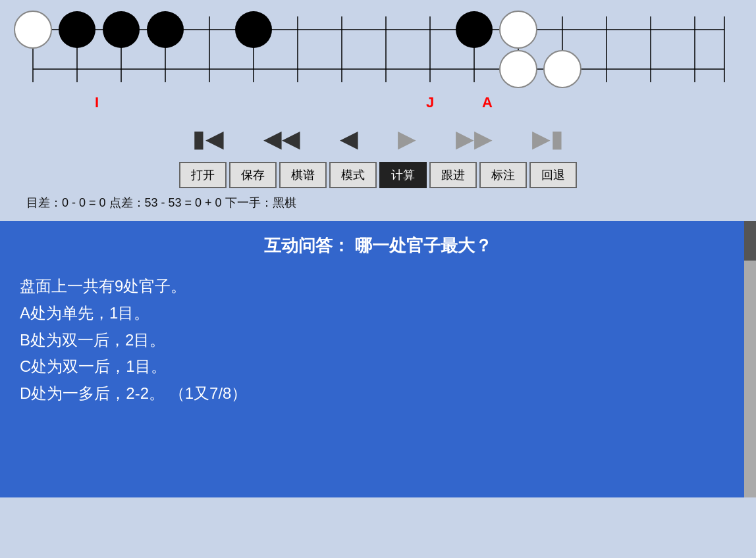 This screenshot has width=756, height=558. I want to click on toolbar: 打开 保存 棋谱 模式 计算 跟进 标注 回退, so click(378, 175).